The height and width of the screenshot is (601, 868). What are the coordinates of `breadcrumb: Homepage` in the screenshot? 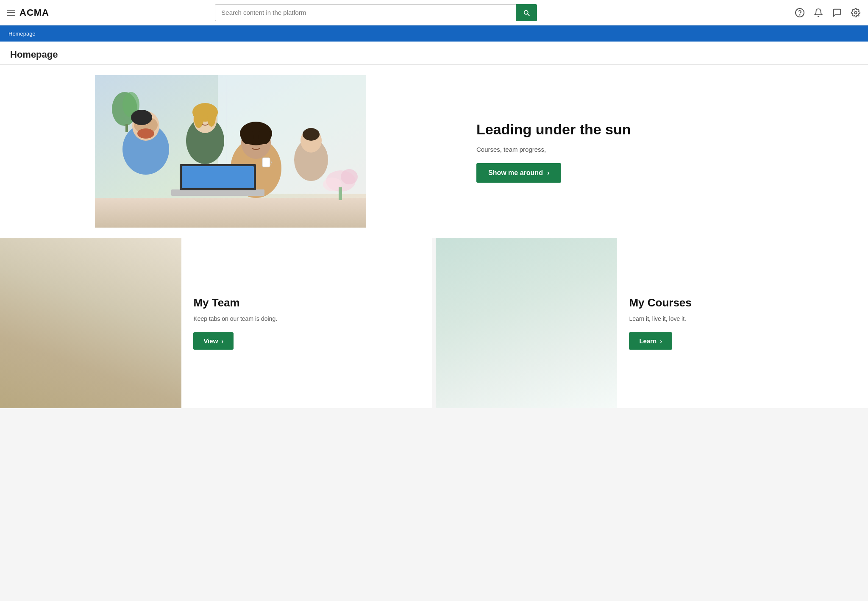 It's located at (22, 34).